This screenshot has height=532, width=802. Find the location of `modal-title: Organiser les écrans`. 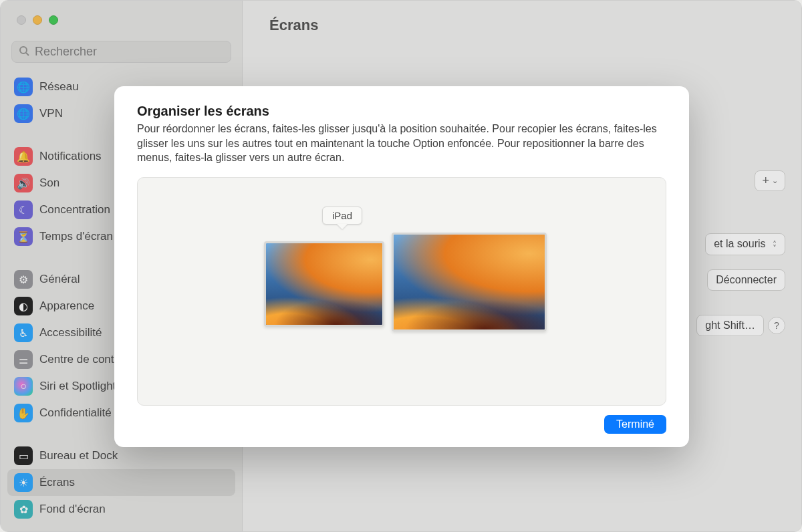

modal-title: Organiser les écrans is located at coordinates (402, 111).